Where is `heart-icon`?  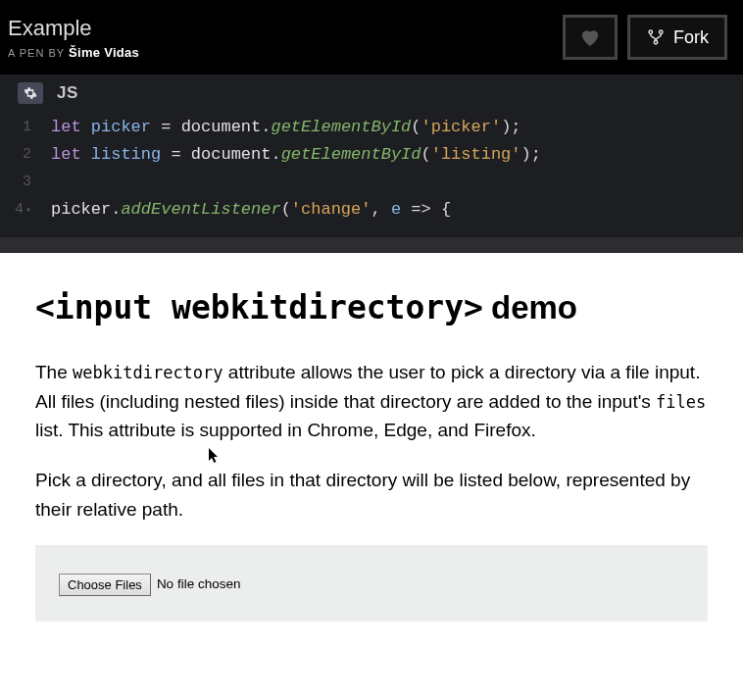
heart-icon is located at coordinates (590, 37).